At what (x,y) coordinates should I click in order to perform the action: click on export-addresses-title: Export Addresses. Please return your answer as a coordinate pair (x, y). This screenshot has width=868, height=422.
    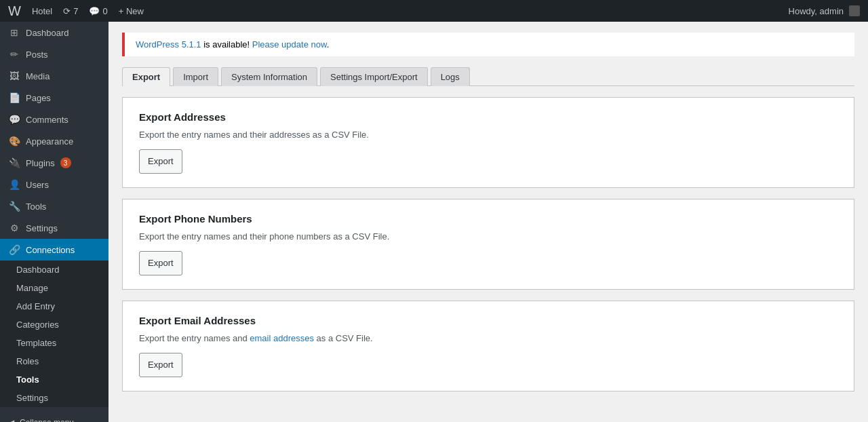
    Looking at the image, I should click on (488, 117).